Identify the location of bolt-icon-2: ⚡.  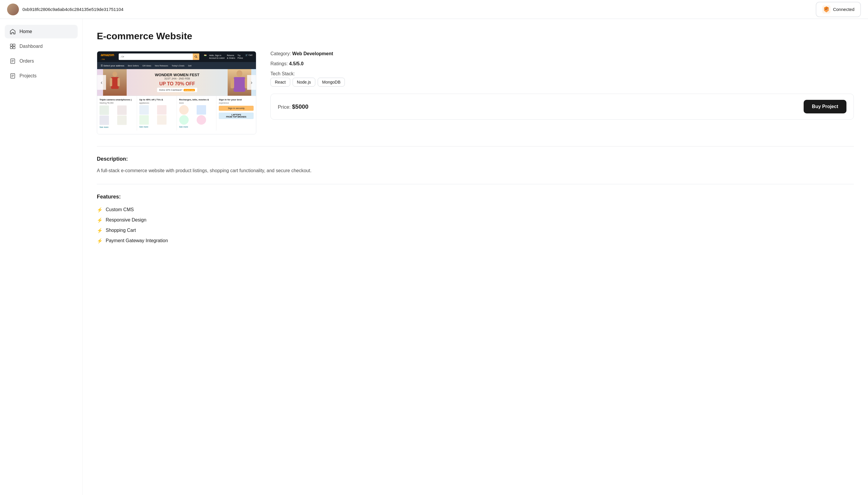
(100, 220).